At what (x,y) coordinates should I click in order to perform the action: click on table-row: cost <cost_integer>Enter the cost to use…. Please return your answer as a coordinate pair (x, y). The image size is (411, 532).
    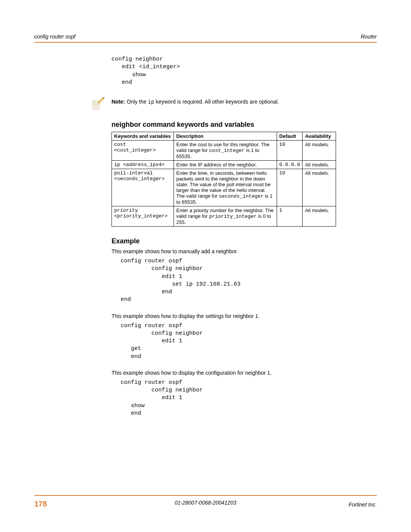
    Looking at the image, I should click on (224, 151).